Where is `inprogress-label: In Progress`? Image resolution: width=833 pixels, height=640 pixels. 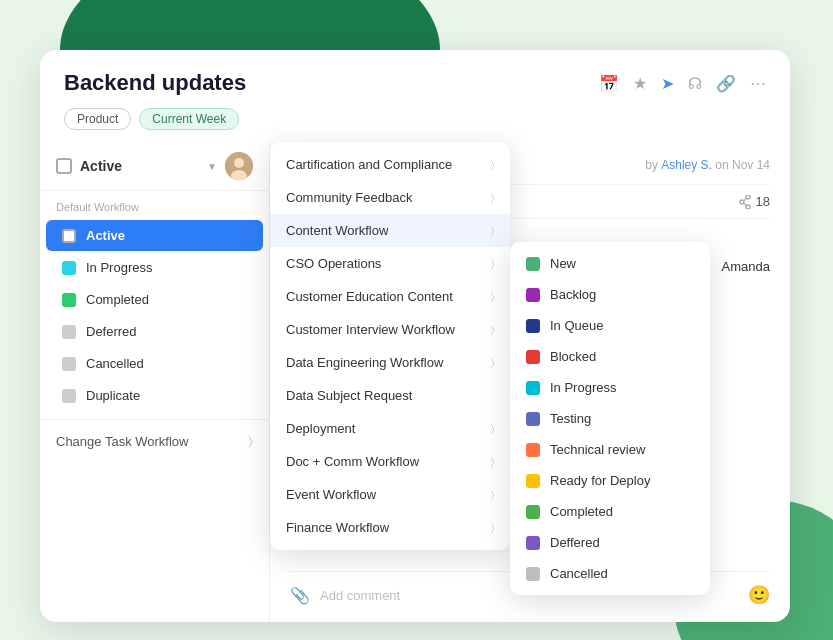 inprogress-label: In Progress is located at coordinates (119, 268).